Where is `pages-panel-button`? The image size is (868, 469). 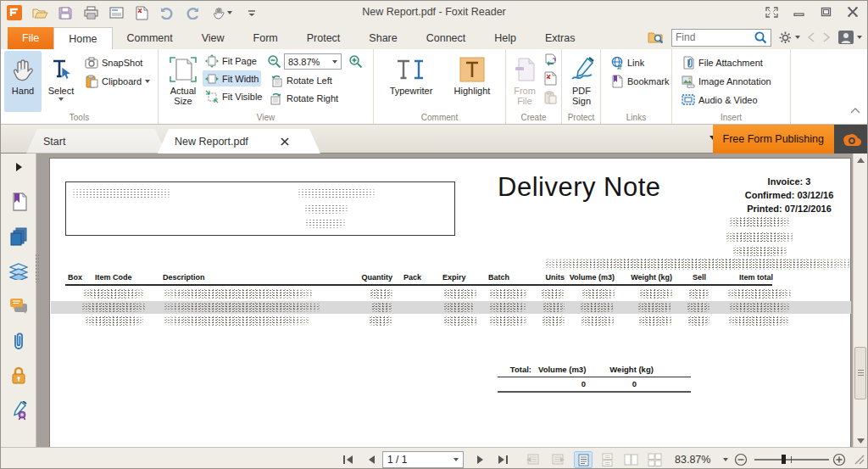 pages-panel-button is located at coordinates (19, 237).